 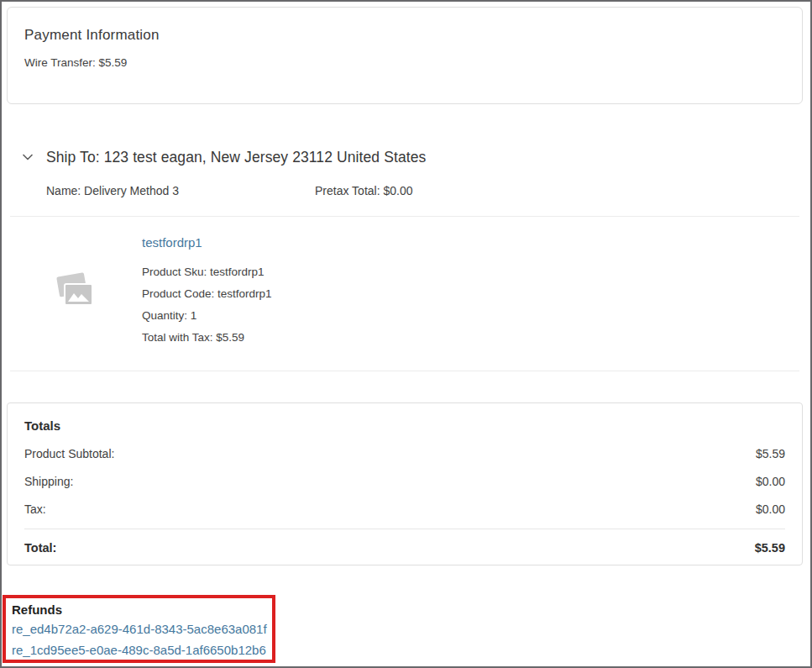 What do you see at coordinates (472, 272) in the screenshot?
I see `product-sku: Product Sku: testfordrp1` at bounding box center [472, 272].